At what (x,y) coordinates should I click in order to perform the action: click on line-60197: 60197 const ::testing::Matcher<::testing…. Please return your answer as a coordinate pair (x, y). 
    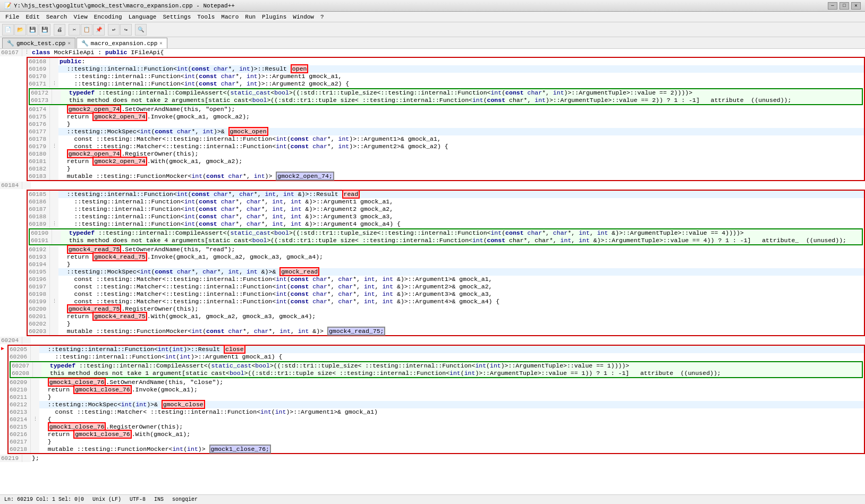
    Looking at the image, I should click on (446, 287).